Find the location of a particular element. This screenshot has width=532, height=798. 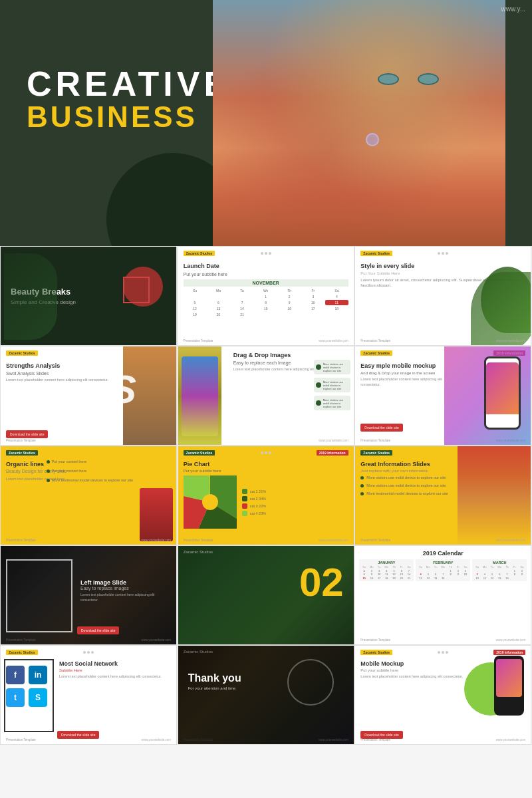

pie-dot1 is located at coordinates (262, 453).